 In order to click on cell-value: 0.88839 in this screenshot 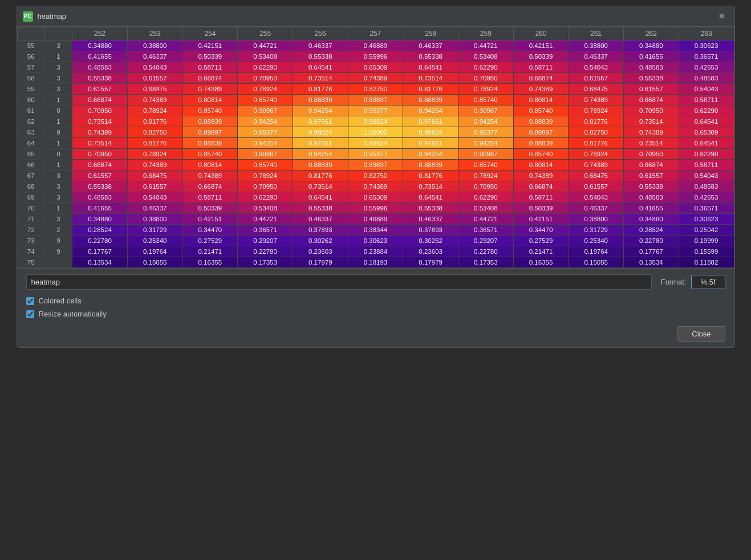, I will do `click(541, 144)`.